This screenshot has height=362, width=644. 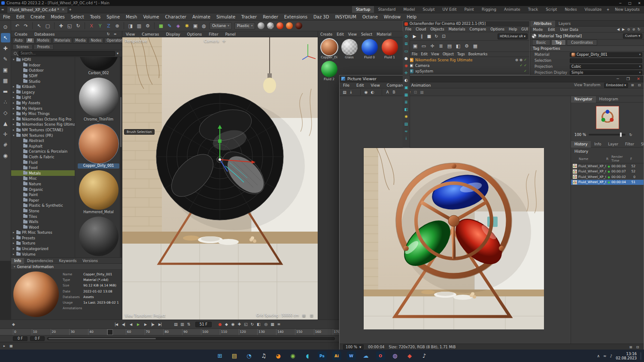 What do you see at coordinates (410, 356) in the screenshot?
I see `octane-icon: ◆` at bounding box center [410, 356].